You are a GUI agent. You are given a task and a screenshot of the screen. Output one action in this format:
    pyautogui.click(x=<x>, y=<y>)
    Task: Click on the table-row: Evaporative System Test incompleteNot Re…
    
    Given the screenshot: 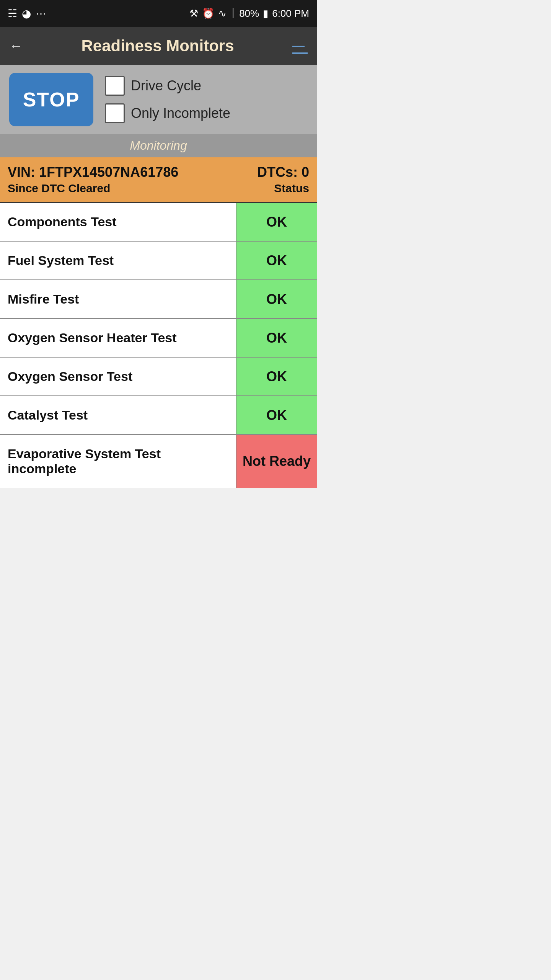 What is the action you would take?
    pyautogui.click(x=158, y=462)
    